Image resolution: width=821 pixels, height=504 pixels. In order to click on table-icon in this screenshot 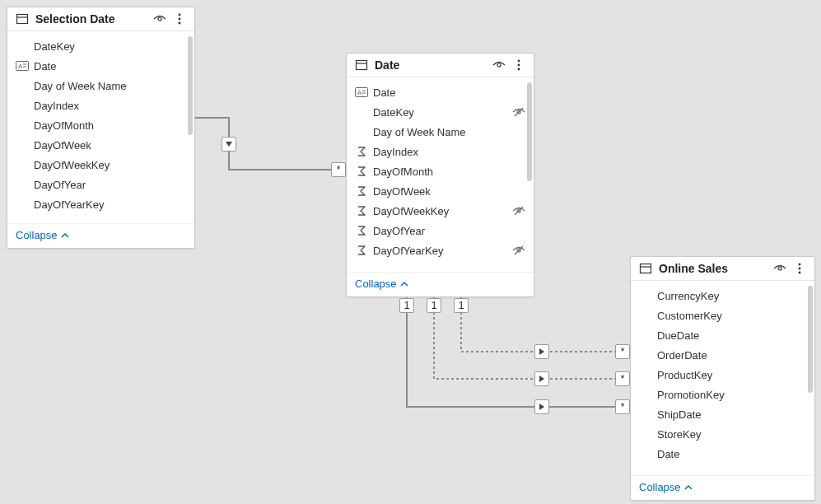, I will do `click(362, 65)`.